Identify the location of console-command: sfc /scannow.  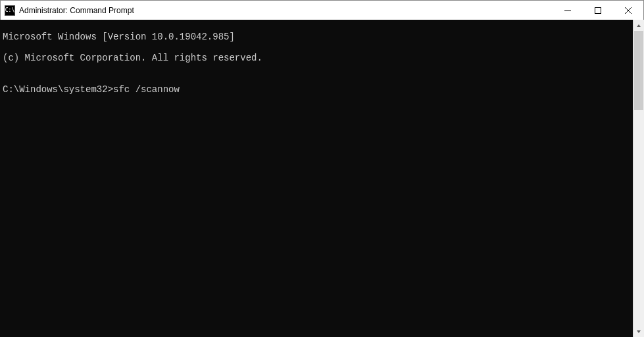
(146, 90).